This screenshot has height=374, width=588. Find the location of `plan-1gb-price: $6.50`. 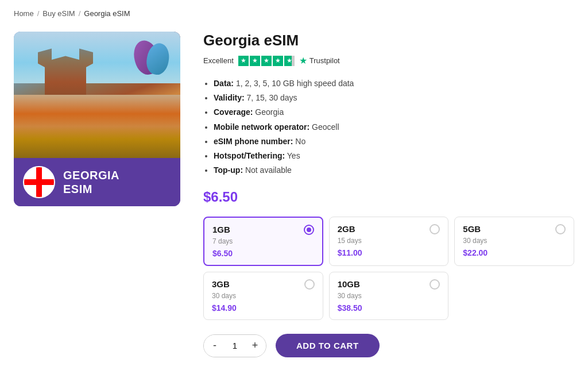

plan-1gb-price: $6.50 is located at coordinates (263, 253).